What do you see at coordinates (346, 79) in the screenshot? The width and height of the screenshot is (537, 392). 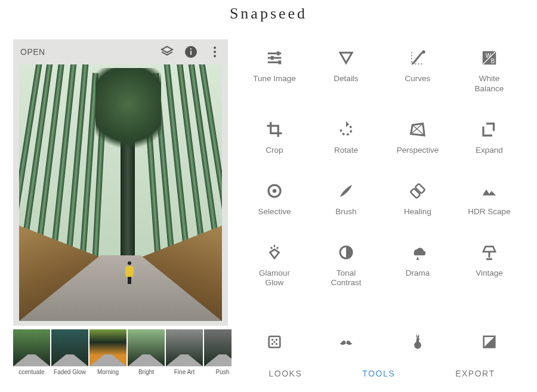 I see `tool-label: Details` at bounding box center [346, 79].